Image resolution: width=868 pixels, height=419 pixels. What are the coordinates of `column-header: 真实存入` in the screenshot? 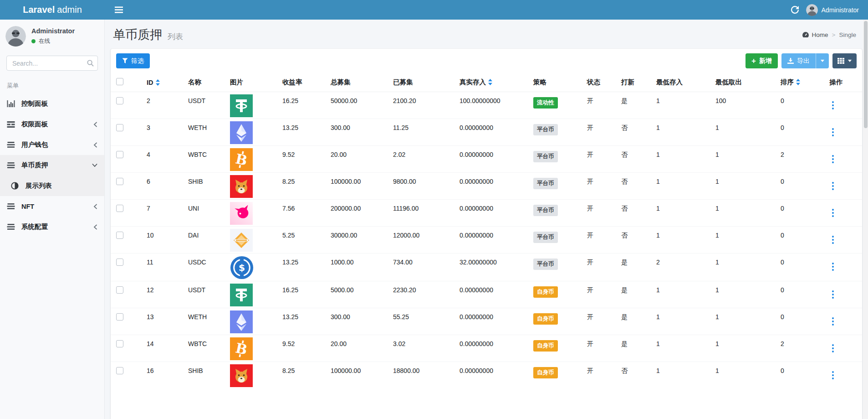 It's located at (493, 83).